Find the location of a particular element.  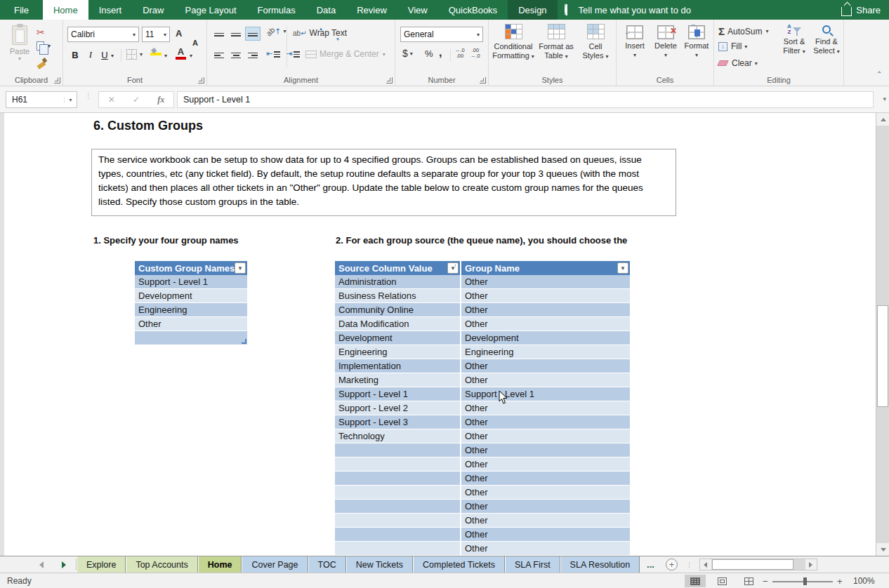

delete-cells-button: ✕ Delete ▾ is located at coordinates (666, 42).